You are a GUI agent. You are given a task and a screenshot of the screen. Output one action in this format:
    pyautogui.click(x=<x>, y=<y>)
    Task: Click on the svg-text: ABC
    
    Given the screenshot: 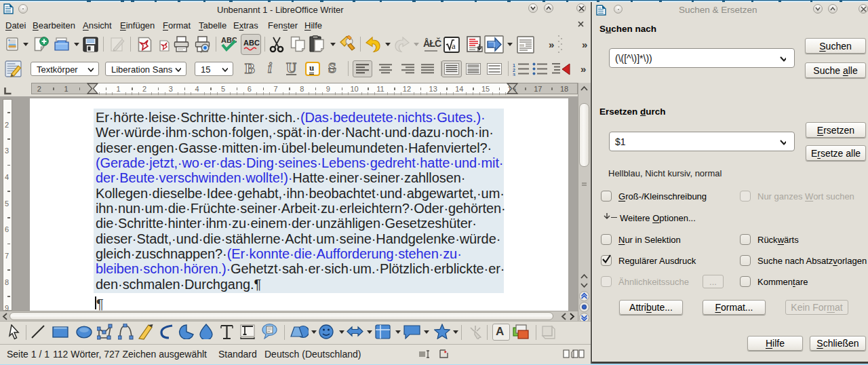 What is the action you would take?
    pyautogui.click(x=252, y=43)
    